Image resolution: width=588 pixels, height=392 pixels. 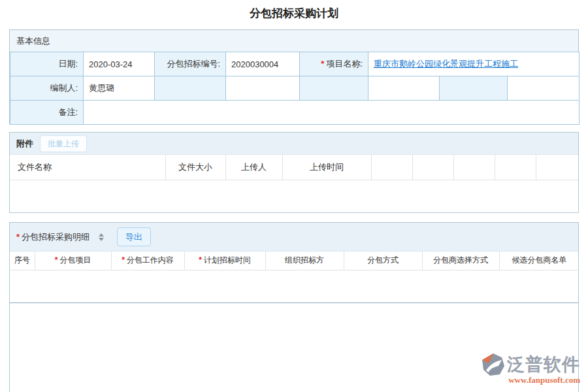 I want to click on col-bid-organizer: 组织招标方, so click(x=304, y=261).